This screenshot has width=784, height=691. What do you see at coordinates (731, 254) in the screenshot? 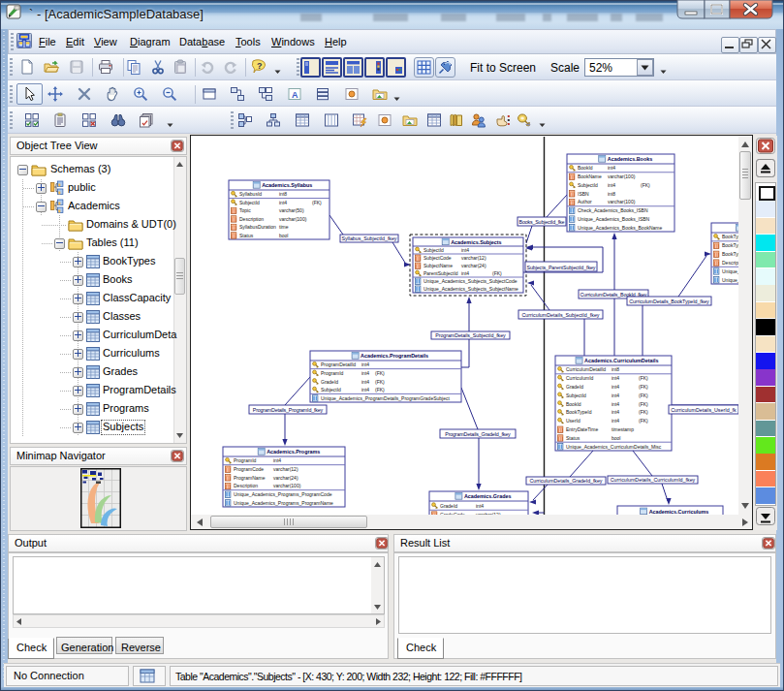
I see `svg-text: BookTypeName` at bounding box center [731, 254].